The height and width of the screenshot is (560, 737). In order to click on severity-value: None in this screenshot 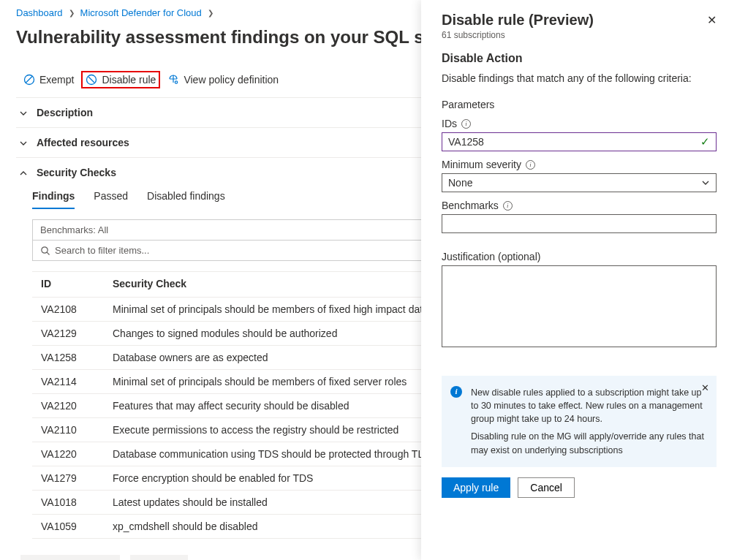, I will do `click(461, 183)`.